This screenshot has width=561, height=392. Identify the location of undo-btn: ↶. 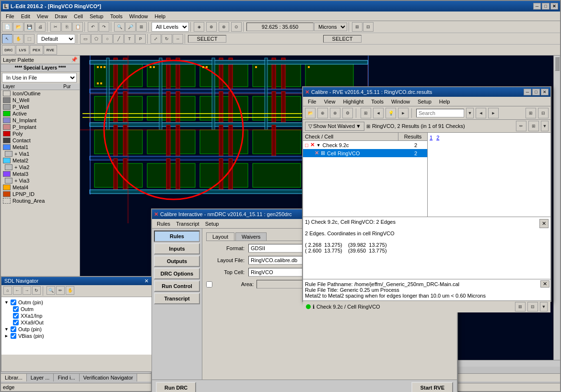
(93, 27).